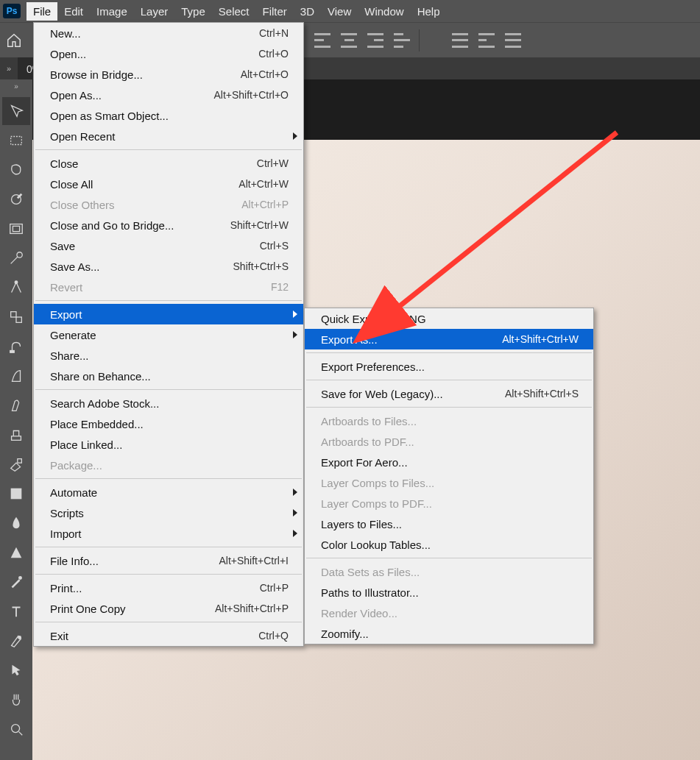 The image size is (700, 760). Describe the element at coordinates (449, 462) in the screenshot. I see `export-menu-item-export-for-aero: Export For Aero...` at that location.